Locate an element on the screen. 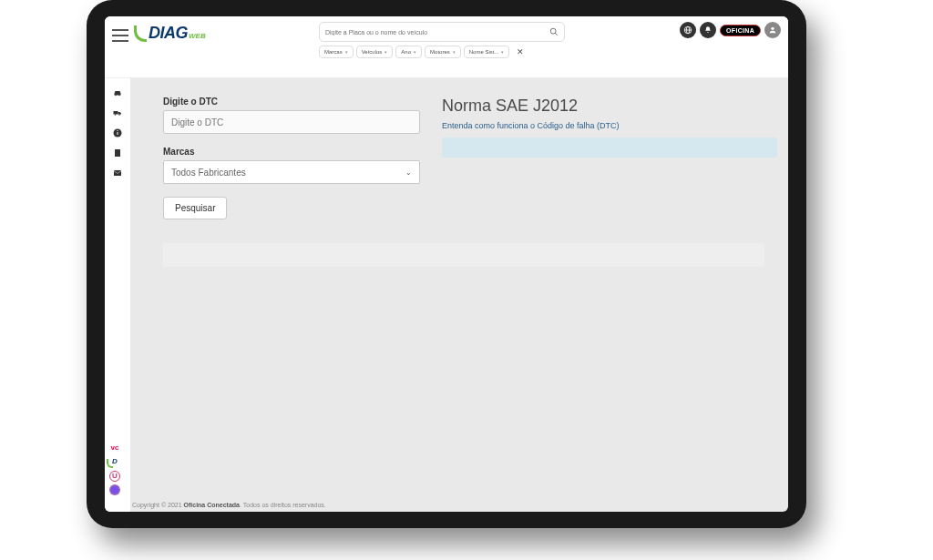  filter-motores: Motores▾ is located at coordinates (443, 52).